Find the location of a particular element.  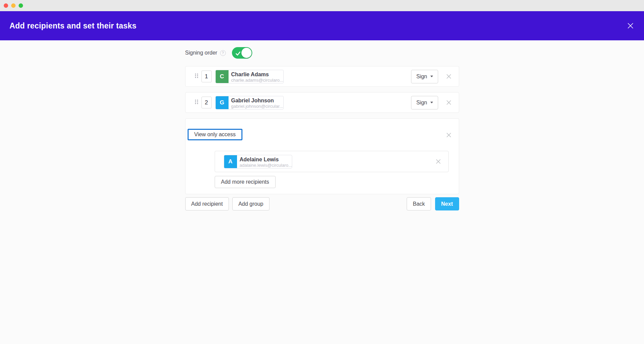

next-button: Next is located at coordinates (447, 204).